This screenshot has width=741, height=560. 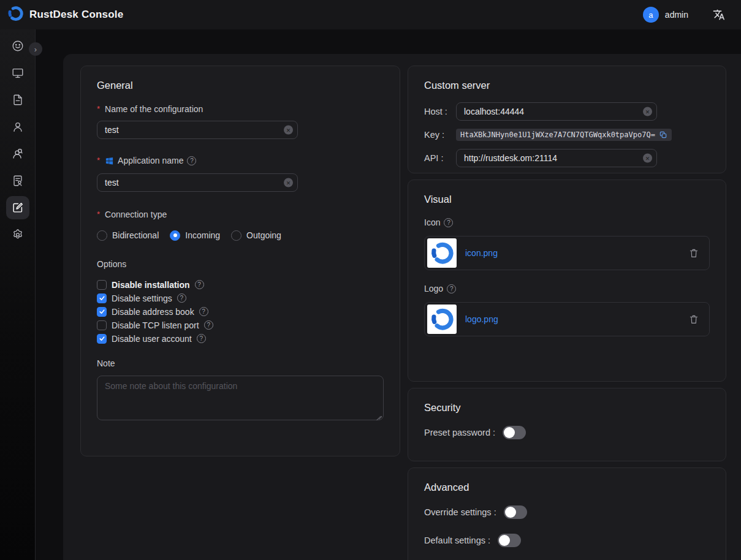 What do you see at coordinates (197, 183) in the screenshot?
I see `application-input-wrap: ✕` at bounding box center [197, 183].